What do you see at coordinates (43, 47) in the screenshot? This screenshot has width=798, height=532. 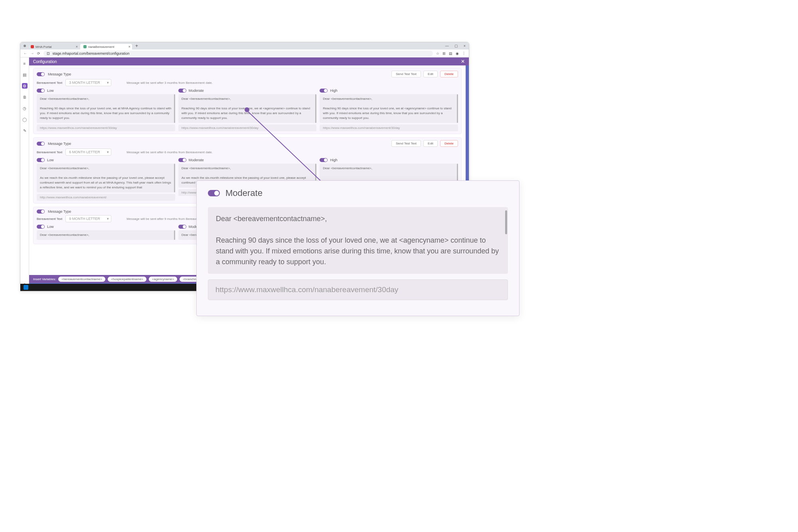 I see `tab-title: MHA Portal` at bounding box center [43, 47].